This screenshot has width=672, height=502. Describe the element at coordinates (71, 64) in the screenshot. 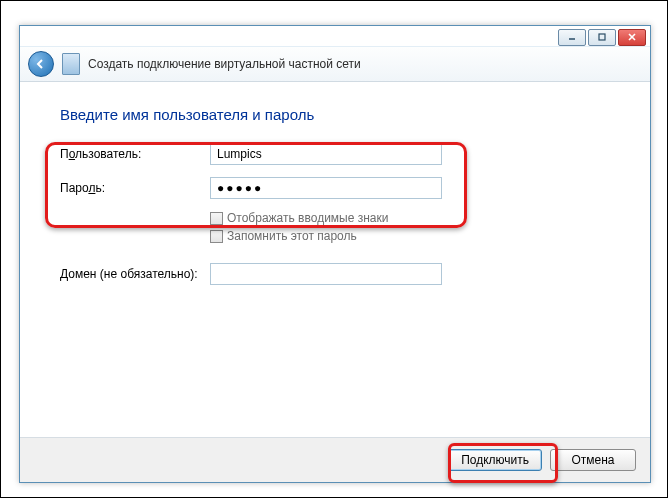

I see `wizard-icon` at that location.